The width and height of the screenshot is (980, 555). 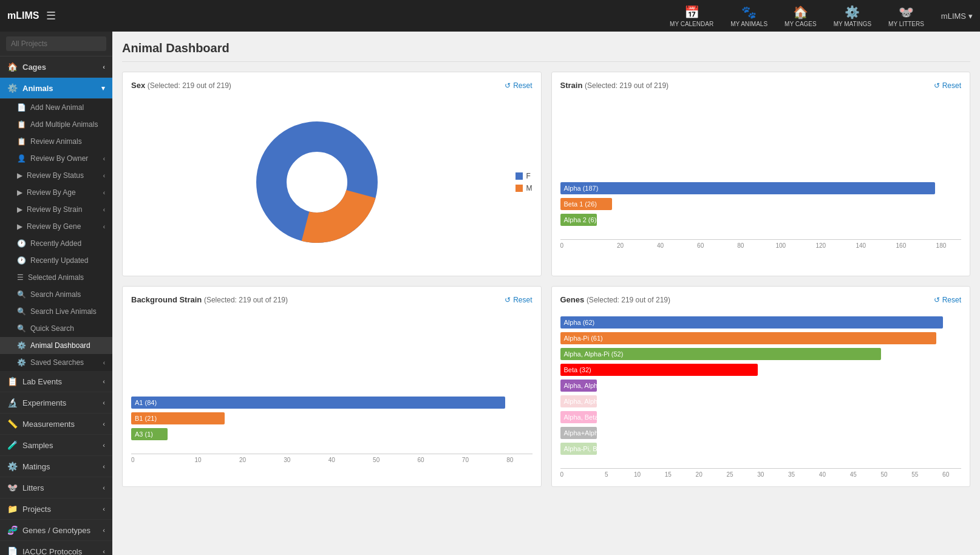 I want to click on search-live-icon: 🔍, so click(x=22, y=312).